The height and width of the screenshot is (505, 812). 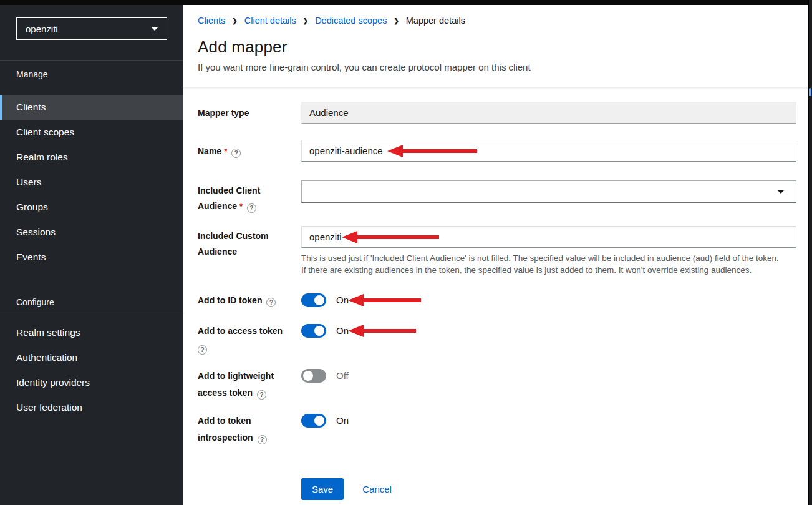 What do you see at coordinates (91, 358) in the screenshot?
I see `sidebar-item-authentication: Authentication` at bounding box center [91, 358].